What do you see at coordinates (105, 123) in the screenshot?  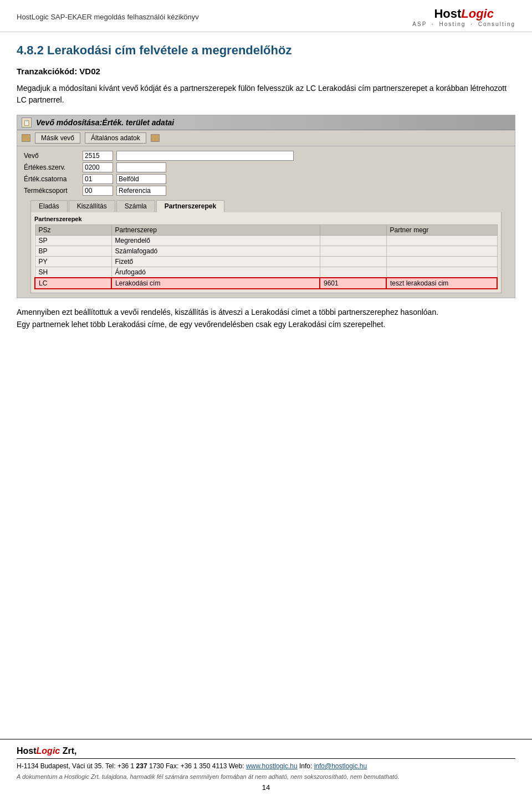 I see `sap-window-title: Vevő módosítása:Érték. terület adatai` at bounding box center [105, 123].